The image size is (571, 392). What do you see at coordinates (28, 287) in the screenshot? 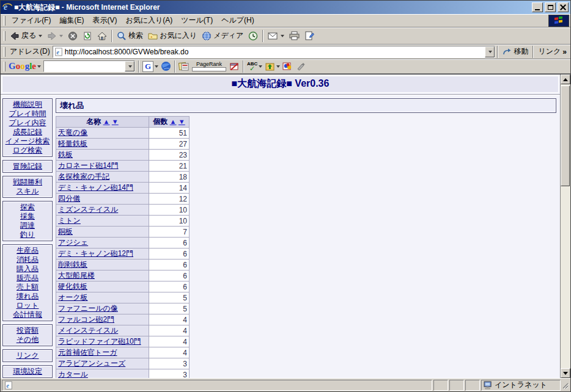
I see `sidebar-item-売上額: 売上額` at bounding box center [28, 287].